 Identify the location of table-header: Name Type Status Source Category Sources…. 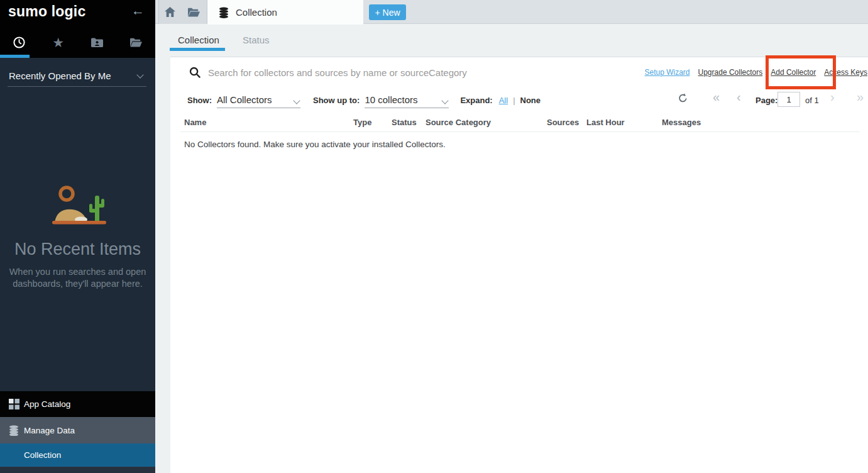
(519, 124).